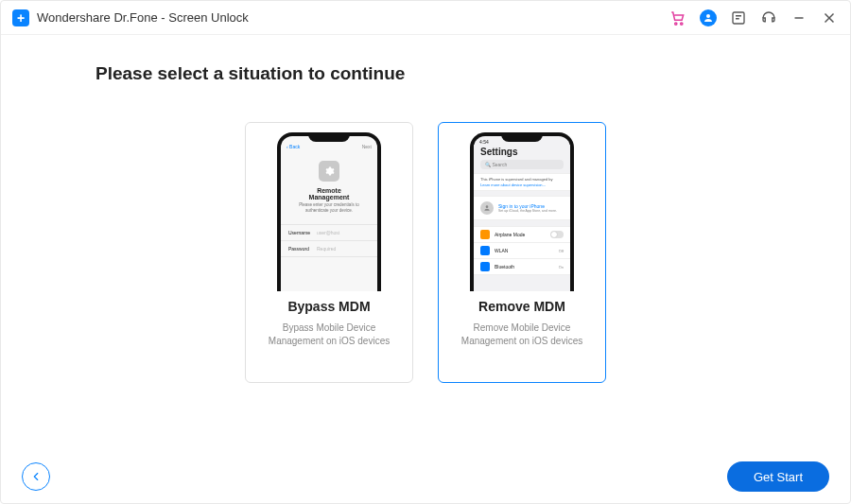  Describe the element at coordinates (485, 251) in the screenshot. I see `wifi-icon` at that location.